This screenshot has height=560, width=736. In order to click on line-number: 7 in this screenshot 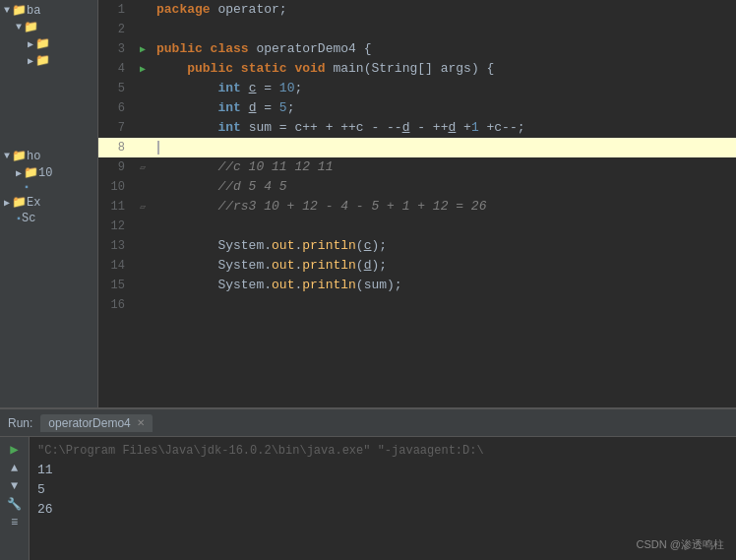, I will do `click(116, 128)`.